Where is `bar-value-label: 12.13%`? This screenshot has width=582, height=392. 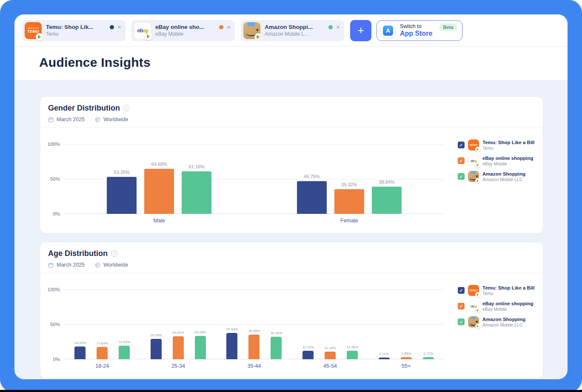 bar-value-label: 12.13% is located at coordinates (308, 347).